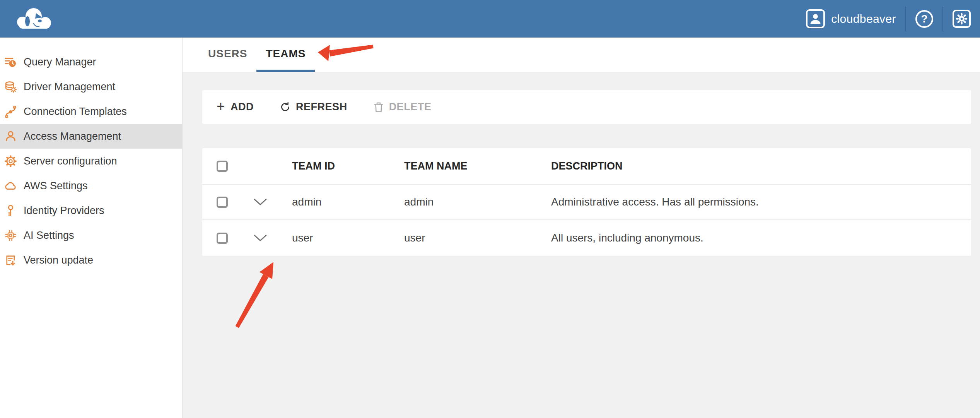  I want to click on sidebar-item-ai-settings: AI Settings, so click(91, 235).